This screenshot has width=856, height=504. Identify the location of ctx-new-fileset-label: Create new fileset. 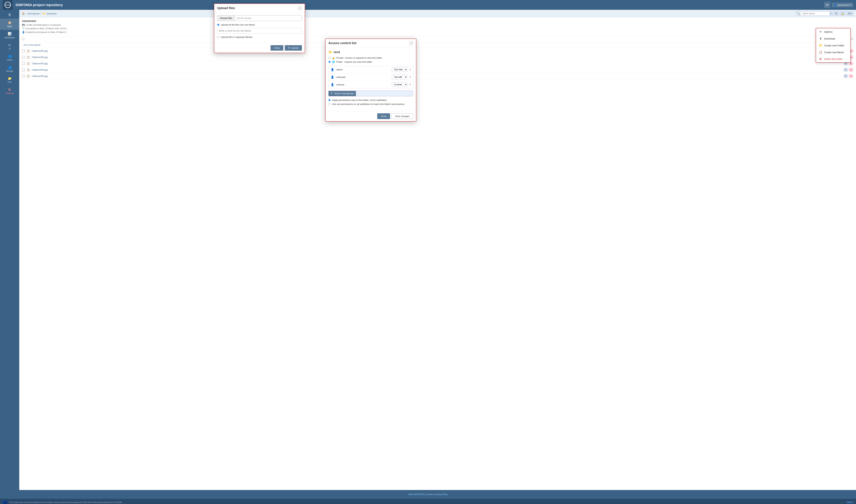
(834, 52).